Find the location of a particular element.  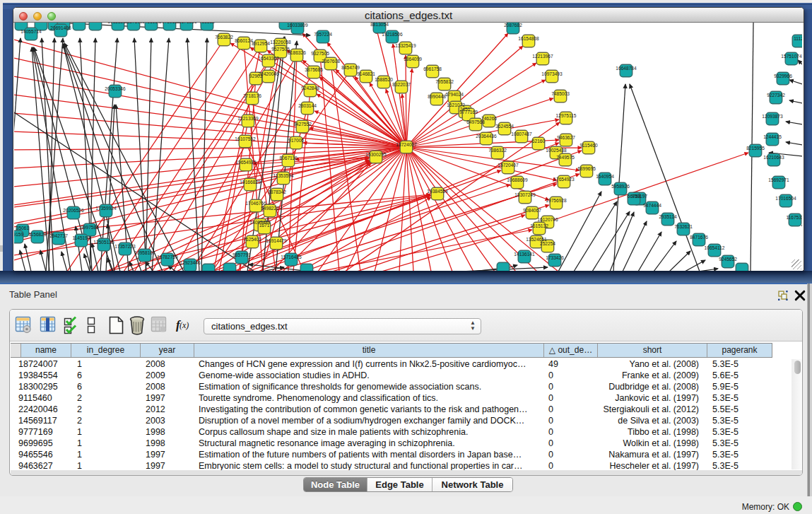

svg-text: 20053346 is located at coordinates (115, 89).